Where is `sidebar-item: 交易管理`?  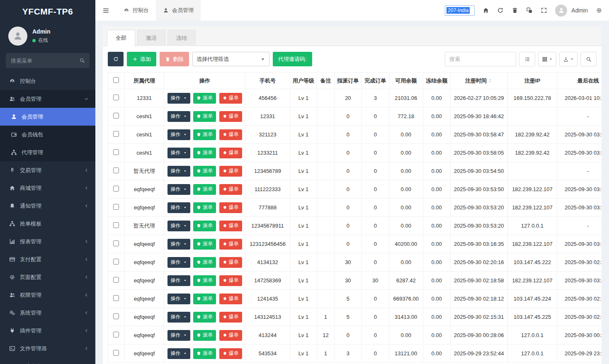 sidebar-item: 交易管理 is located at coordinates (48, 170).